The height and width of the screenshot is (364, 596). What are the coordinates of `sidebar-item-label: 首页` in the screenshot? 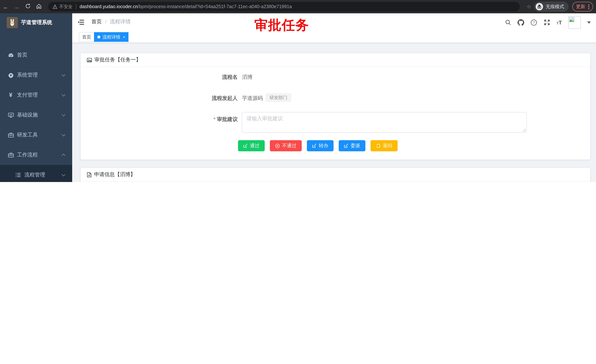 It's located at (22, 55).